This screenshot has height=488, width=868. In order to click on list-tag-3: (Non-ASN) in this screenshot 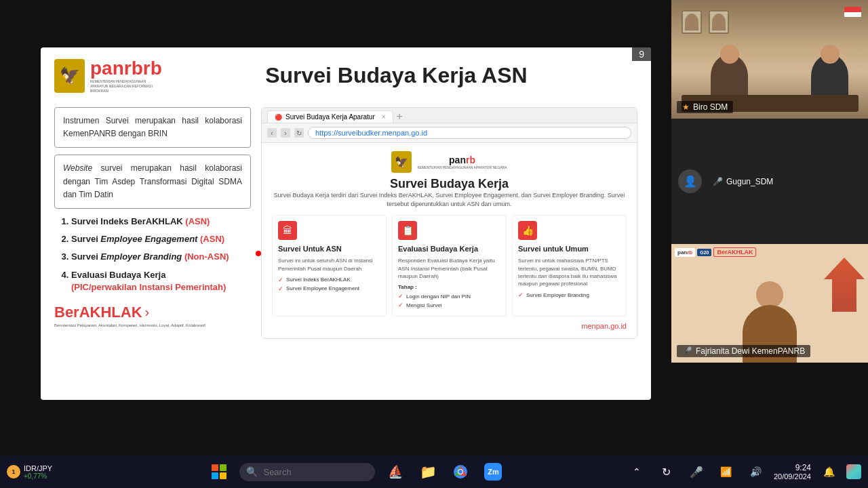, I will do `click(207, 256)`.